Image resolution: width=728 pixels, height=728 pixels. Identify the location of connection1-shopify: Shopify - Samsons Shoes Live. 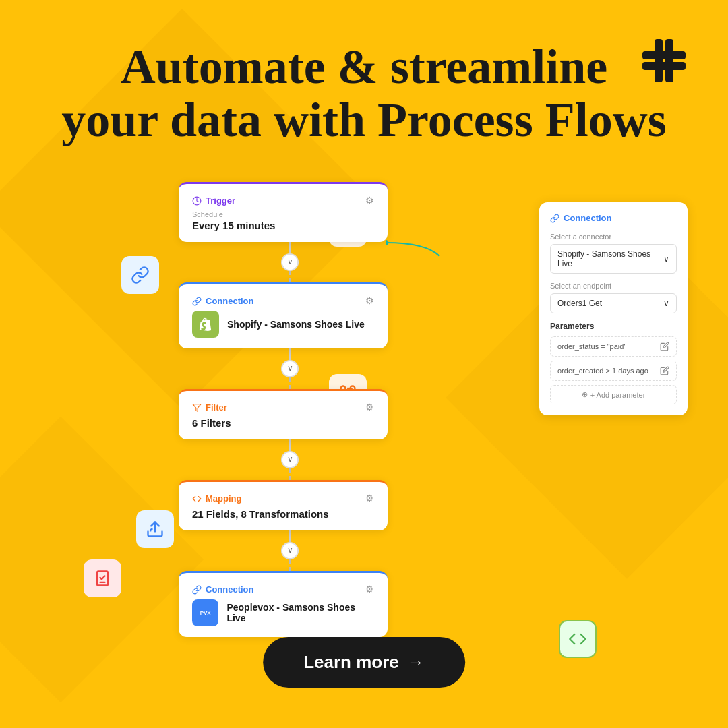
(283, 324).